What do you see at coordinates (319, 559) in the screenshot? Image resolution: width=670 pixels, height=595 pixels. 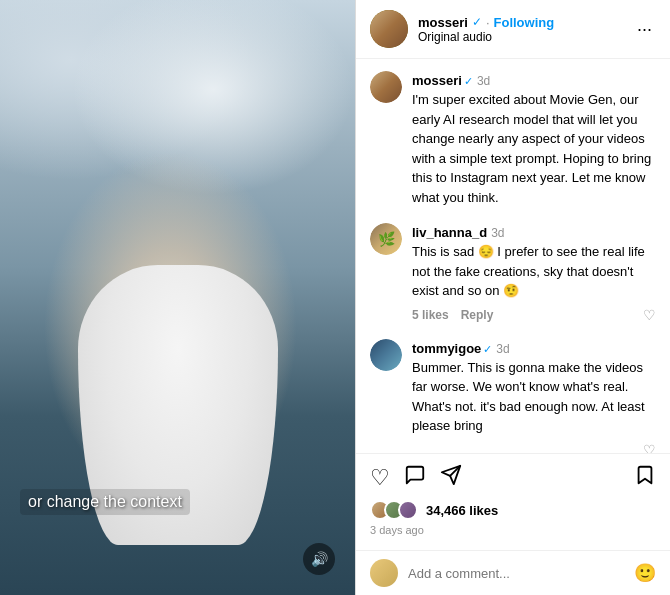 I see `volume-icon: 🔊` at bounding box center [319, 559].